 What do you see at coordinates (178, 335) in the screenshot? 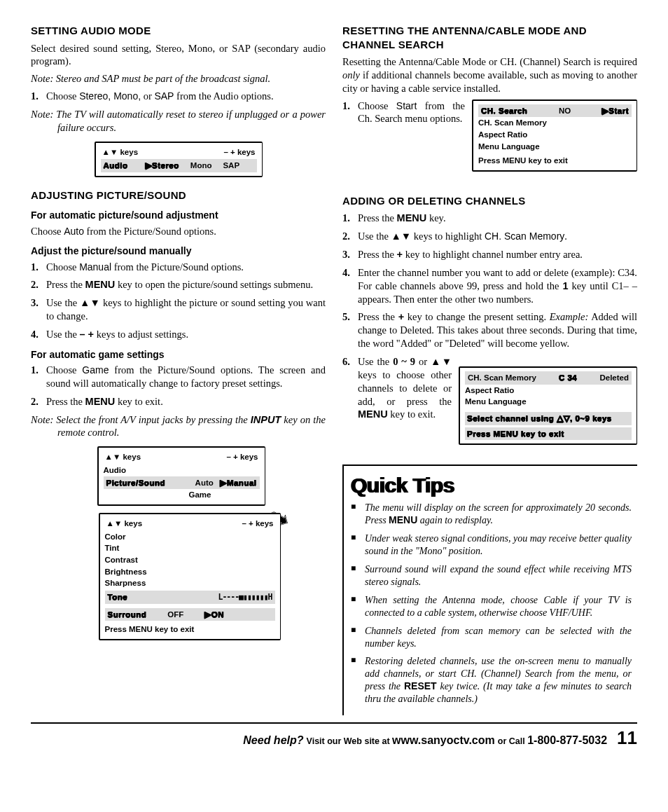
I see `step-manual-4: 4. Use the – + keys to adjust settings.` at bounding box center [178, 335].